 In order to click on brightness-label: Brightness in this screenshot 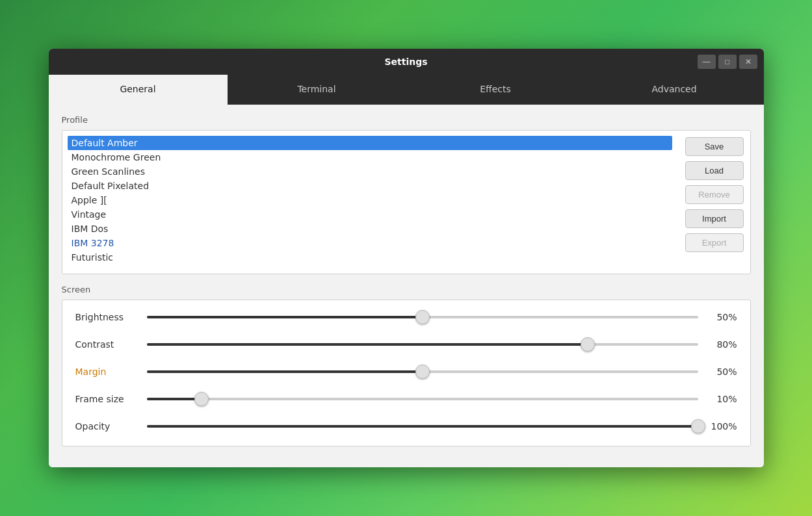, I will do `click(111, 317)`.